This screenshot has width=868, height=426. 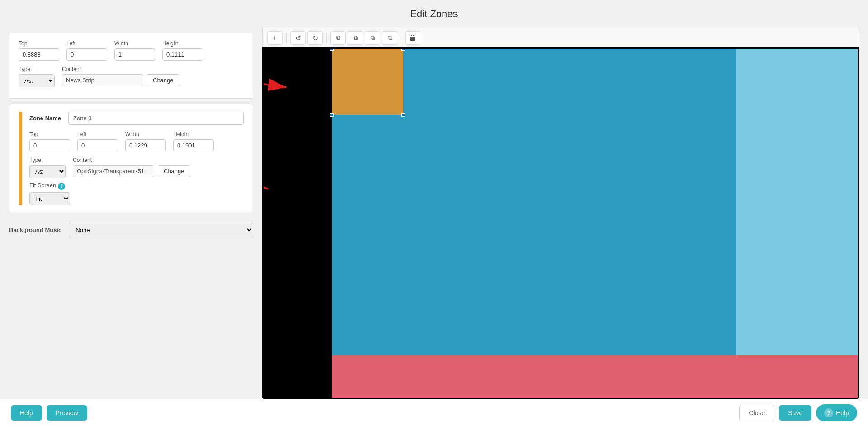 What do you see at coordinates (355, 38) in the screenshot?
I see `paste-button: ⧉` at bounding box center [355, 38].